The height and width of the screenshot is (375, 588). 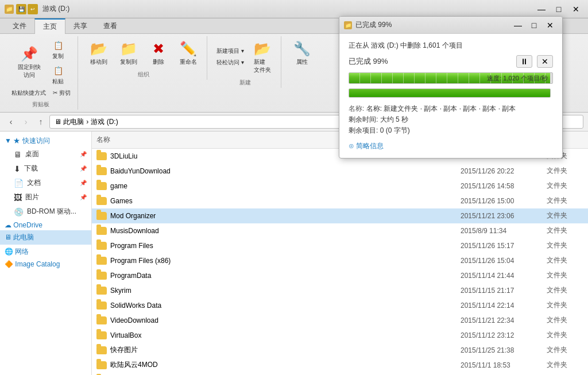 What do you see at coordinates (576, 9) in the screenshot?
I see `close-button: ✕` at bounding box center [576, 9].